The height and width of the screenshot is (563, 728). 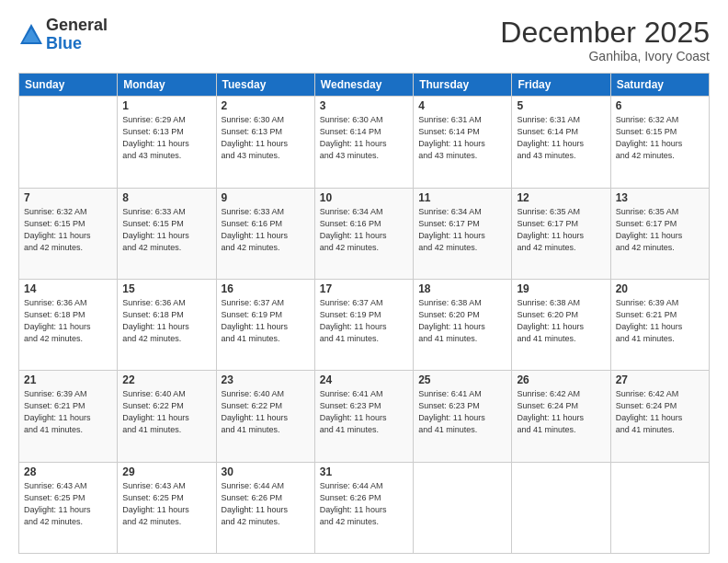 What do you see at coordinates (463, 142) in the screenshot?
I see `calendar-cell: 4Sunrise: 6:31 AM Sunset: 6:14 PM Daylig…` at bounding box center [463, 142].